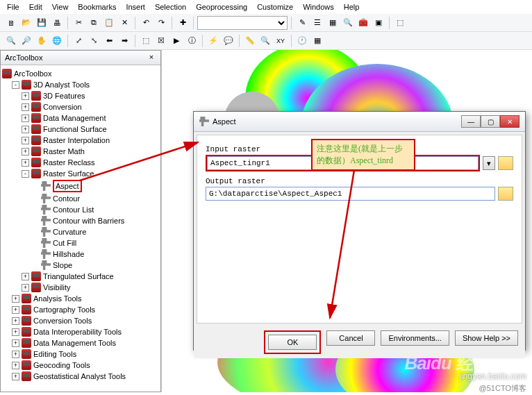 Image resolution: width=532 pixels, height=395 pixels. Describe the element at coordinates (124, 23) in the screenshot. I see `delete-icon: ✕` at that location.